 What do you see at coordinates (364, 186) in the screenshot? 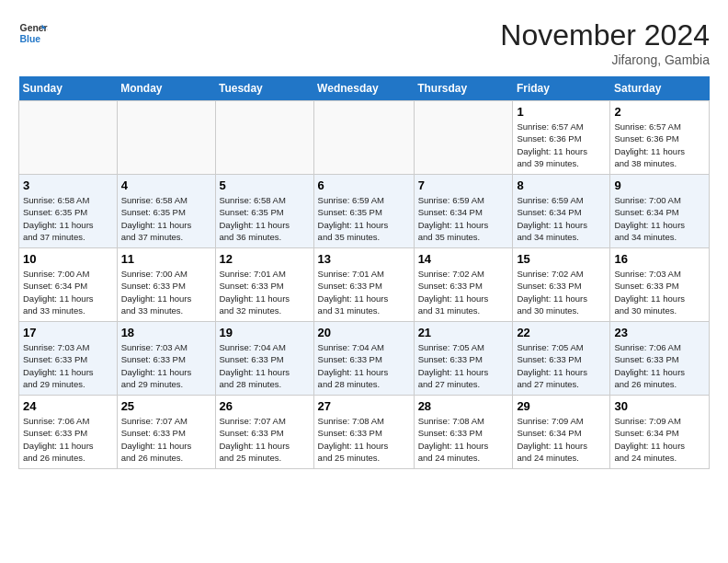
I see `day-number: 6` at bounding box center [364, 186].